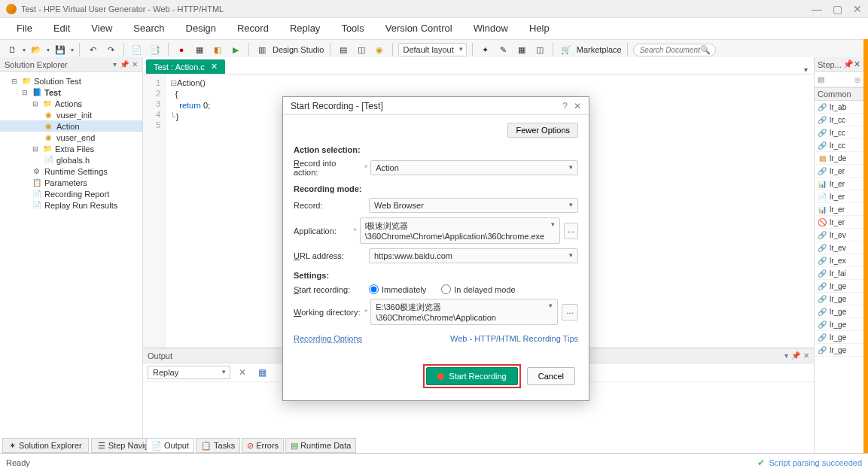 The height and width of the screenshot is (471, 868). What do you see at coordinates (379, 50) in the screenshot?
I see `runtime-icon: ◉` at bounding box center [379, 50].